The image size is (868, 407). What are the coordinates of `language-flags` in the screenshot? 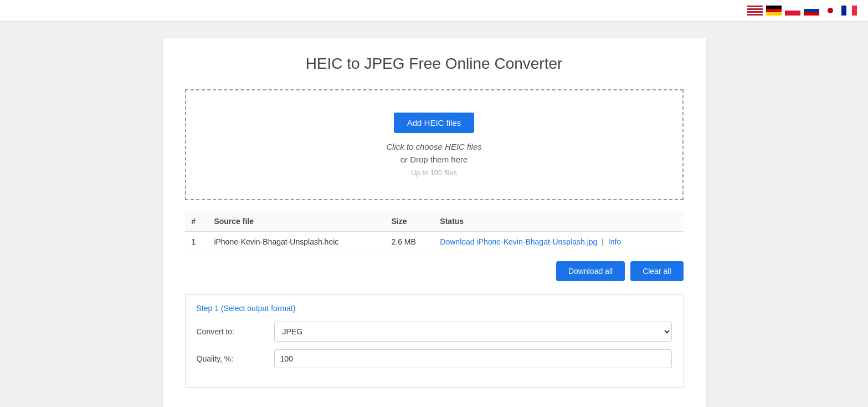 It's located at (802, 11).